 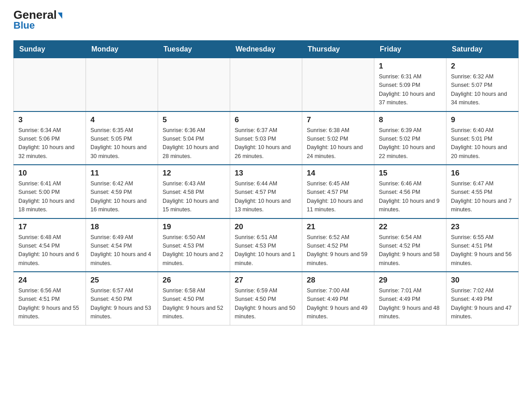 I want to click on day-number: 24, so click(x=50, y=280).